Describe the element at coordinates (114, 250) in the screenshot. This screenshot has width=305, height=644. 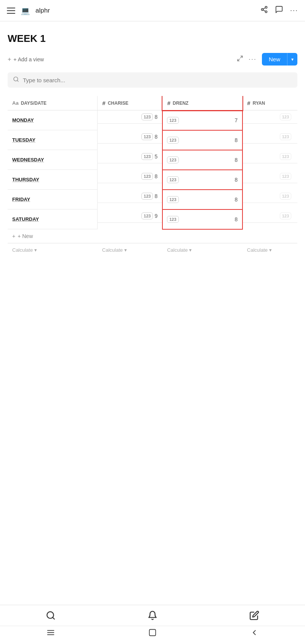
I see `calculate-button-charise: Calculate ▾` at that location.